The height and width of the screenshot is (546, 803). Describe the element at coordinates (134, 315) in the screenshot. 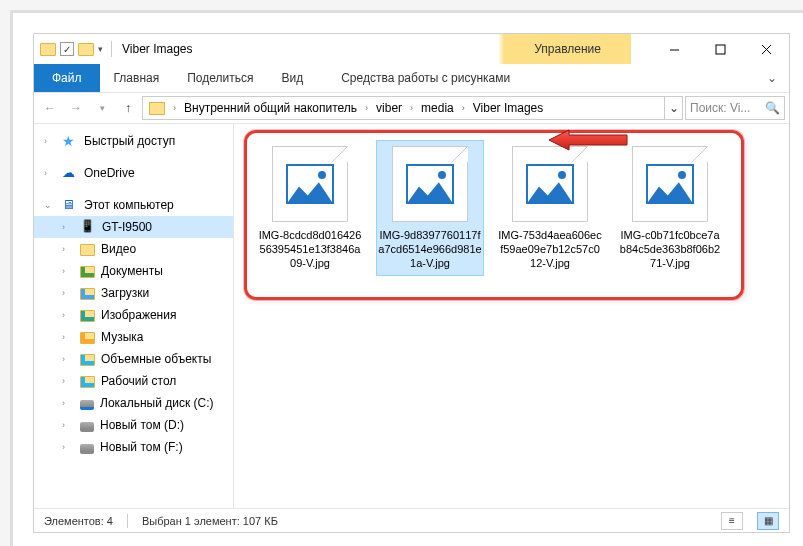

I see `nav-pictures: ›Изображения` at that location.